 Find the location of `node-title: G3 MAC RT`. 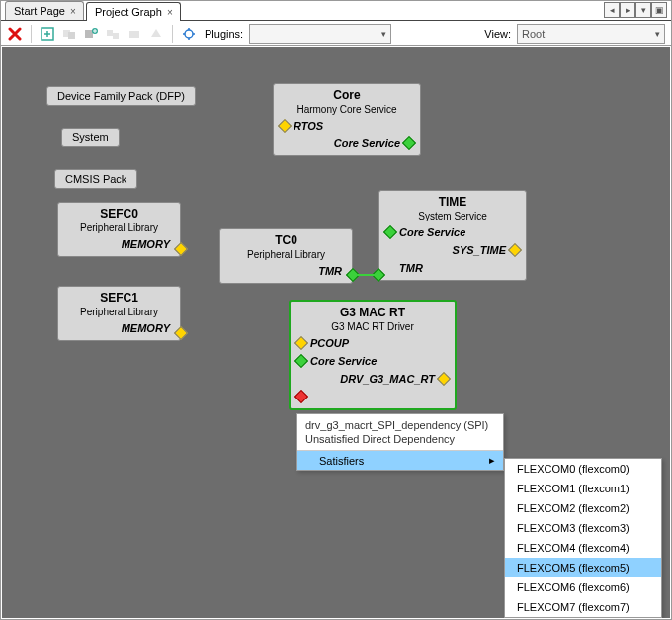

node-title: G3 MAC RT is located at coordinates (373, 312).